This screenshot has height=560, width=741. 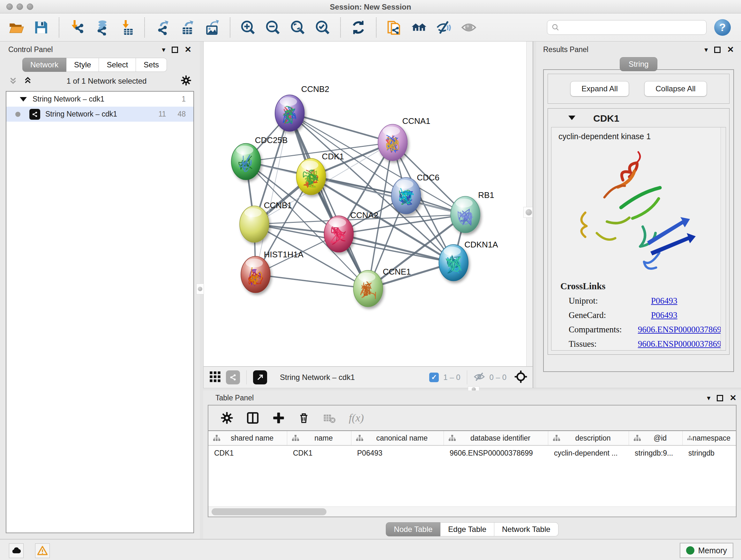 I want to click on column-header-database-identifier: database identifier, so click(x=496, y=438).